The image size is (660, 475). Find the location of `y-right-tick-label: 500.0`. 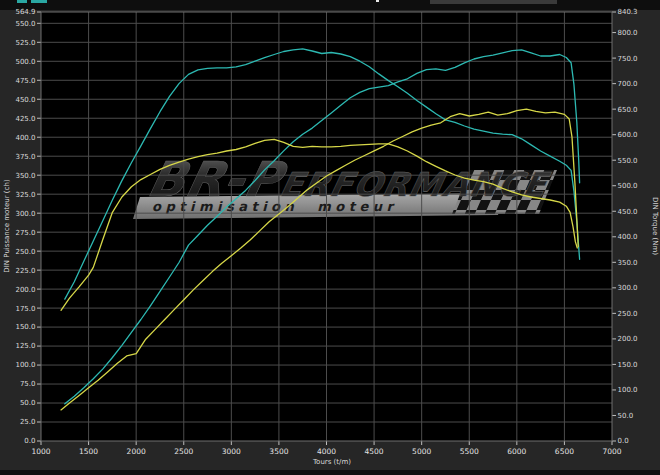

y-right-tick-label: 500.0 is located at coordinates (628, 186).